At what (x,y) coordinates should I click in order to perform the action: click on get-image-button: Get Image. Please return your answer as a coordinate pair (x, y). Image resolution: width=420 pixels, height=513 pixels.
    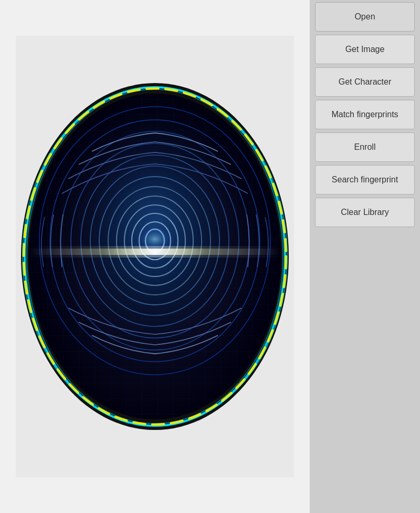
    Looking at the image, I should click on (365, 49).